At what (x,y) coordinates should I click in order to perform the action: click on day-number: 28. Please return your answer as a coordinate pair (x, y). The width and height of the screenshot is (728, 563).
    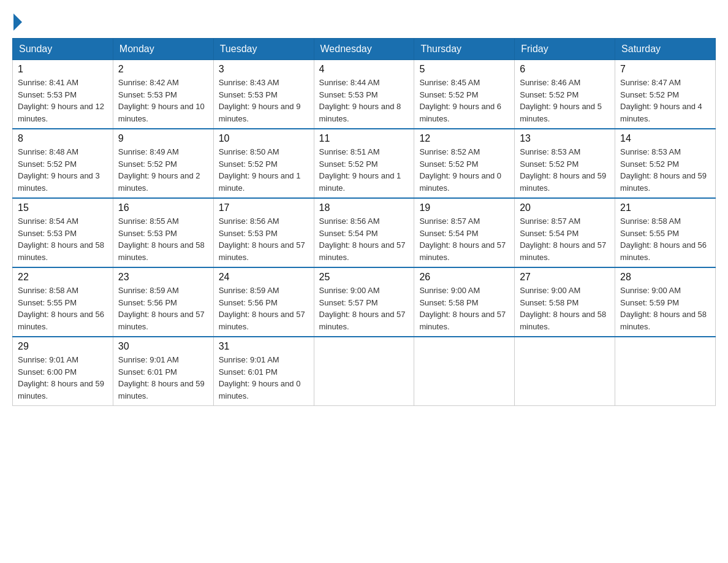
    Looking at the image, I should click on (665, 277).